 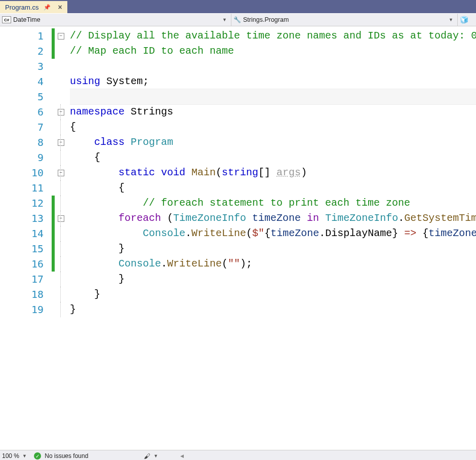 What do you see at coordinates (22, 66) in the screenshot?
I see `line-number: 3` at bounding box center [22, 66].